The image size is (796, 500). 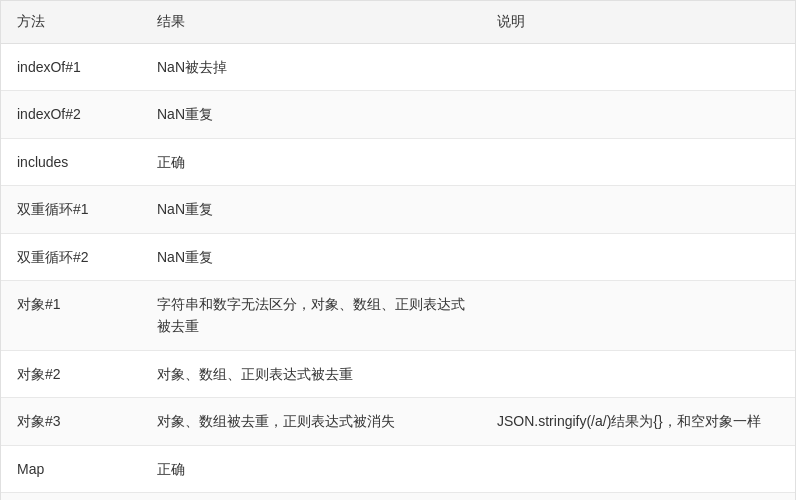 I want to click on header-note: 说明, so click(x=638, y=22).